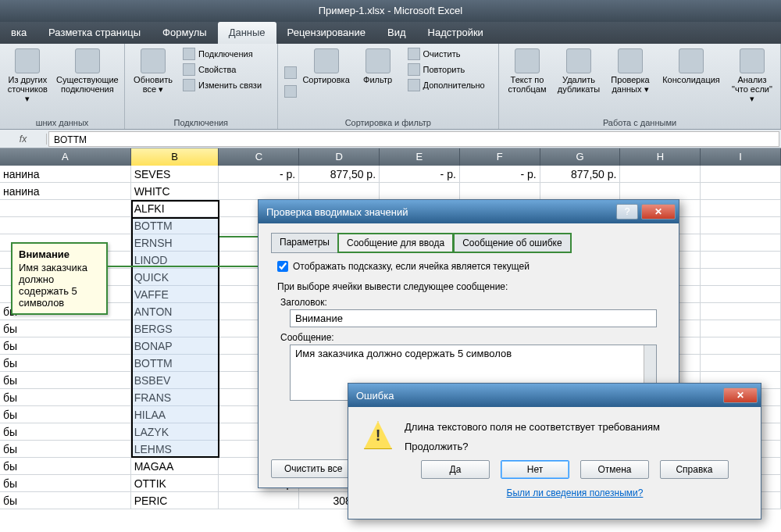  Describe the element at coordinates (175, 414) in the screenshot. I see `cell: HILAA` at that location.